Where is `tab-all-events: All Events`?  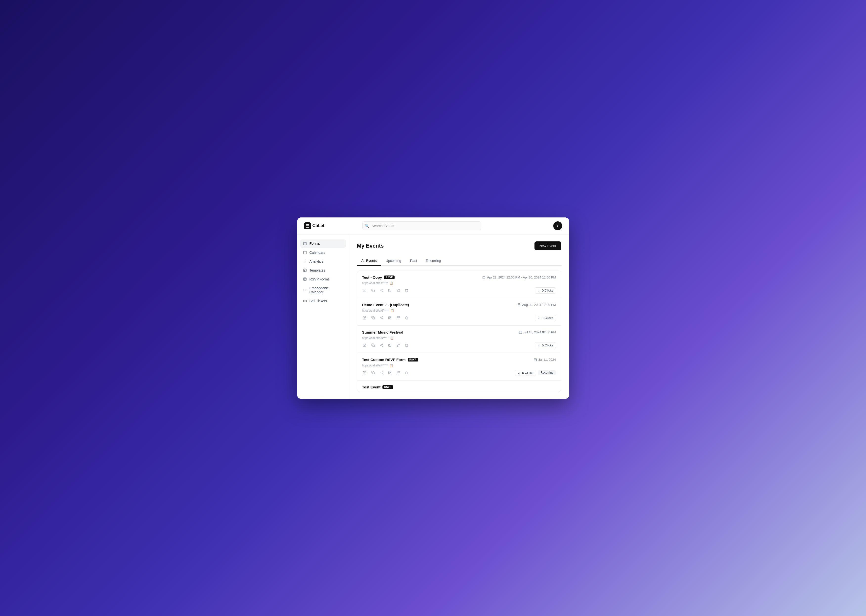 tab-all-events: All Events is located at coordinates (369, 261).